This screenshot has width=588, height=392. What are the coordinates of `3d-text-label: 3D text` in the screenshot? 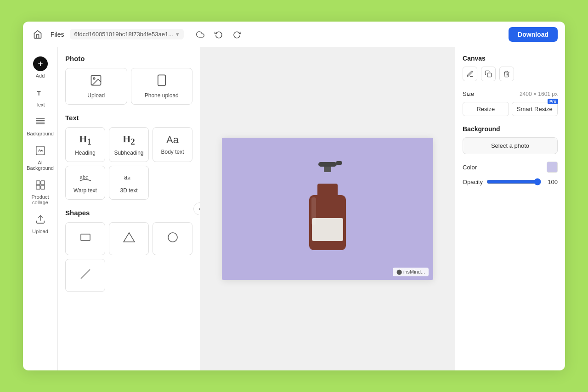 It's located at (129, 190).